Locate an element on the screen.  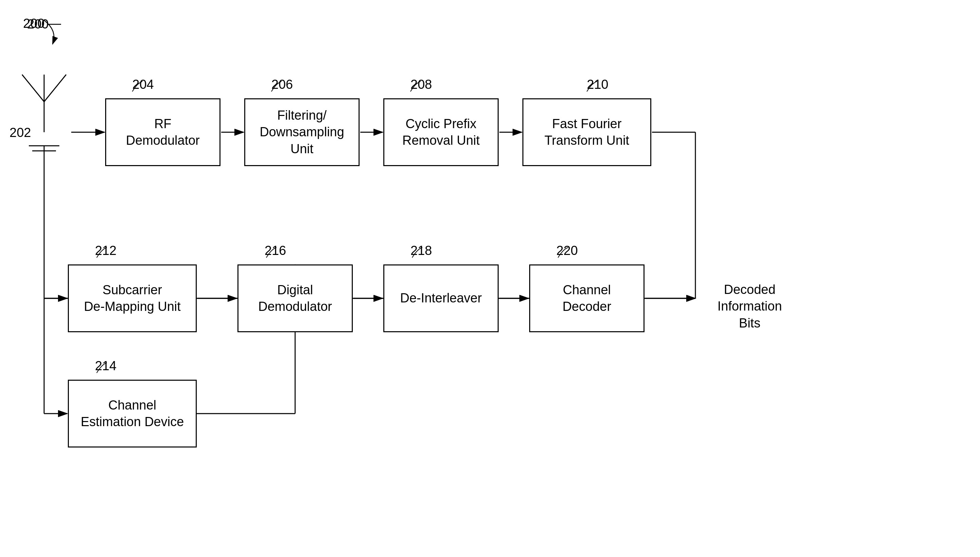
ref-216: 216 is located at coordinates (275, 251).